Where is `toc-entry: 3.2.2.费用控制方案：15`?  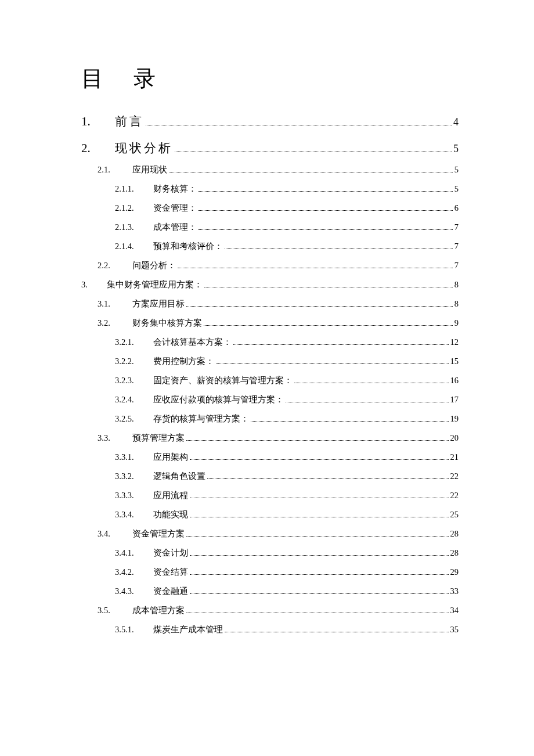 toc-entry: 3.2.2.费用控制方案：15 is located at coordinates (270, 361).